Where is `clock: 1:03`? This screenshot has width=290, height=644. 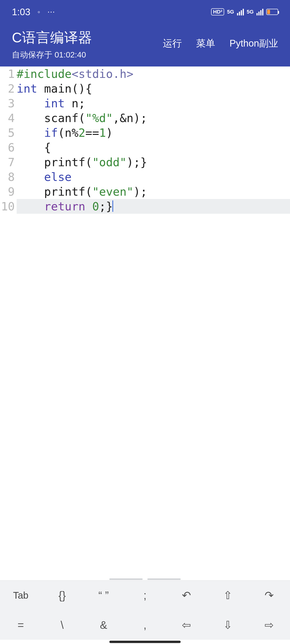
clock: 1:03 is located at coordinates (21, 12).